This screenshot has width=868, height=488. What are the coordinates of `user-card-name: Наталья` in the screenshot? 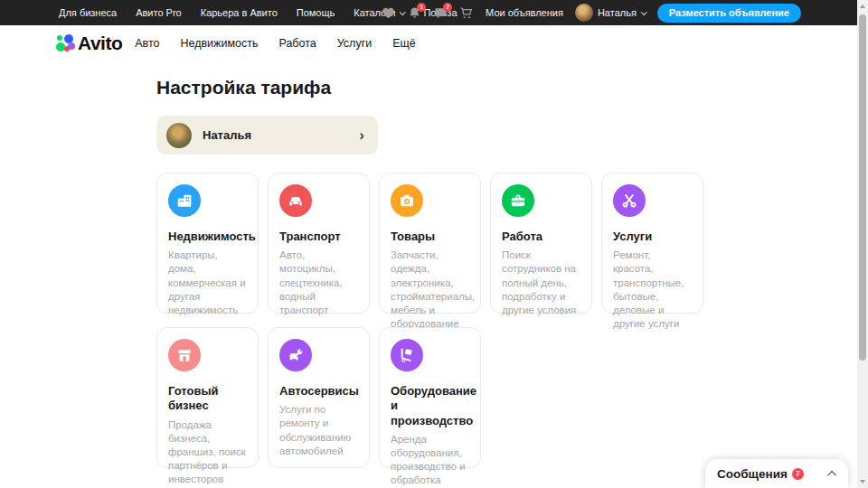 It's located at (227, 136).